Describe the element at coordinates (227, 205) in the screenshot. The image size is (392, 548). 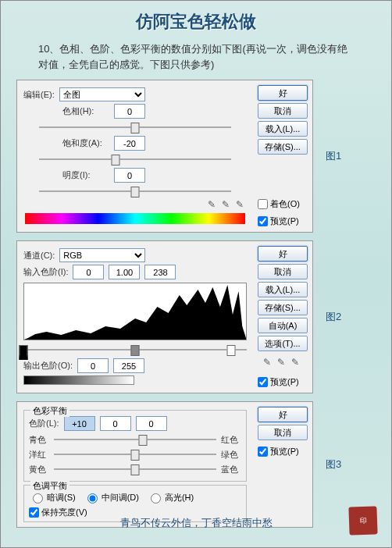
I see `eyedropper-plus-icon: ✎` at that location.